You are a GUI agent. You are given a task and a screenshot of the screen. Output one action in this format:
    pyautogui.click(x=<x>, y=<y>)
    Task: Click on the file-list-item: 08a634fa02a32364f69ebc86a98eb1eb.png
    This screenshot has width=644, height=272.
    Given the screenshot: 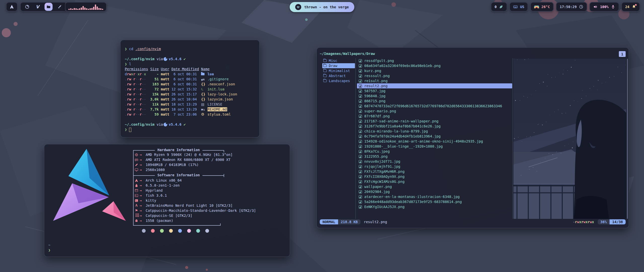 What is the action you would take?
    pyautogui.click(x=435, y=66)
    